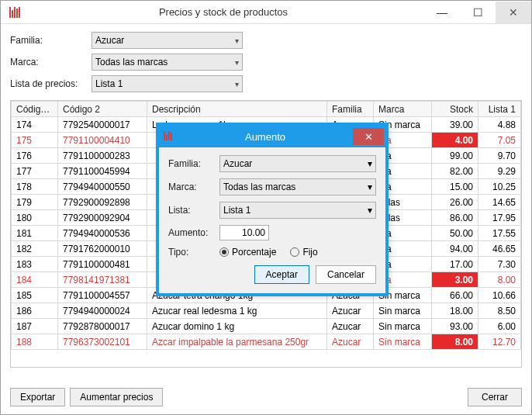  I want to click on aumentar-precios-button: Aumentar precios, so click(116, 397).